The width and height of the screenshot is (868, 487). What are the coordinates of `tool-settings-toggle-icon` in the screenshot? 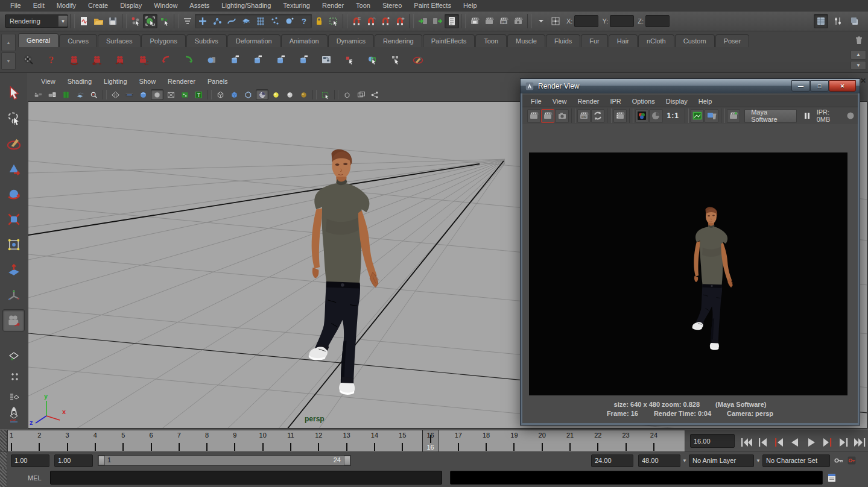 It's located at (838, 21).